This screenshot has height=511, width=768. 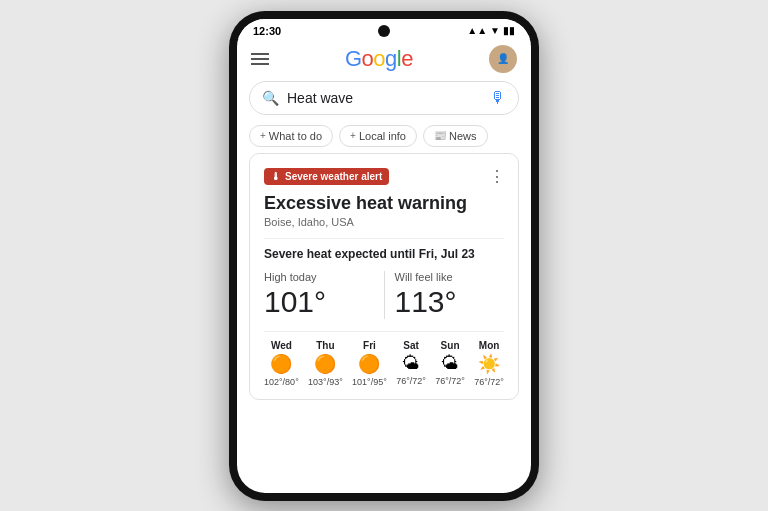 I want to click on chip-label: What to do, so click(x=296, y=136).